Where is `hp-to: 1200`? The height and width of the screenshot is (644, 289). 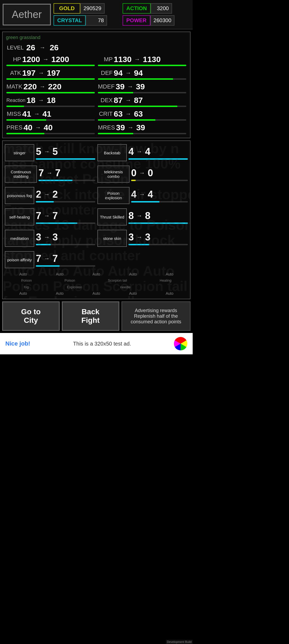
hp-to: 1200 is located at coordinates (60, 59).